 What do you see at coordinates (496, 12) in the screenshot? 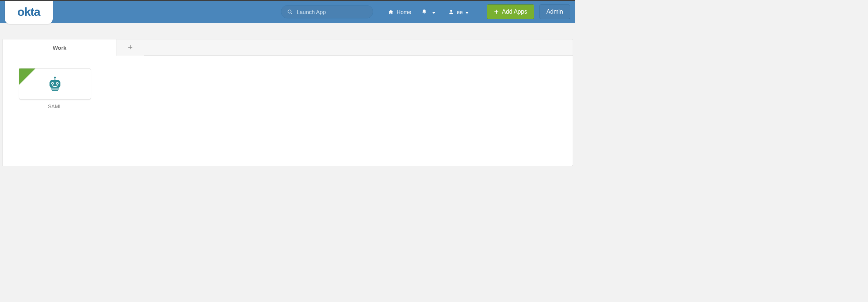
I see `plus-icon` at bounding box center [496, 12].